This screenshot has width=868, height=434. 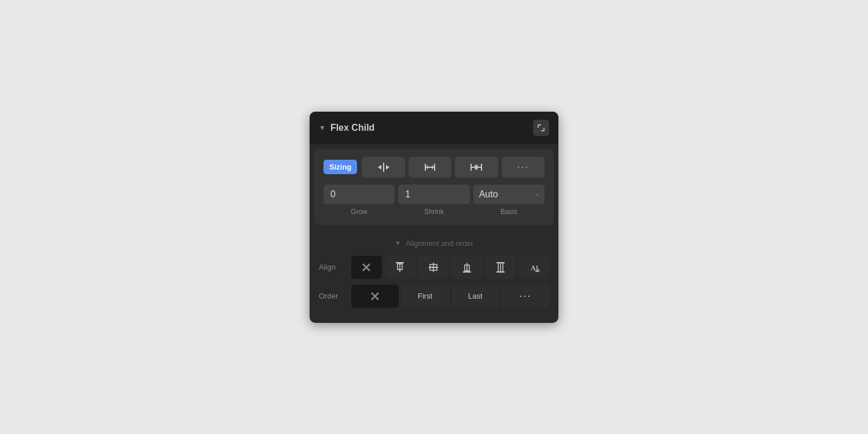 I want to click on panel-header: ▼ Flex Child, so click(x=434, y=128).